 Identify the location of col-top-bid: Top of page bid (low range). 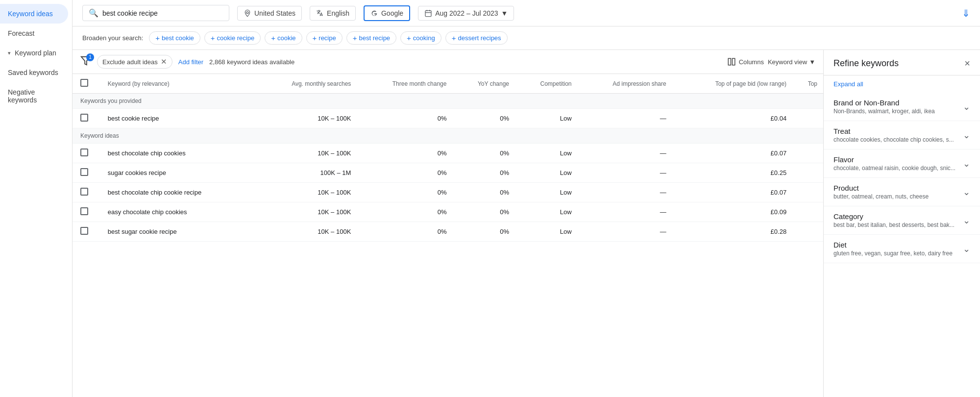
(732, 84).